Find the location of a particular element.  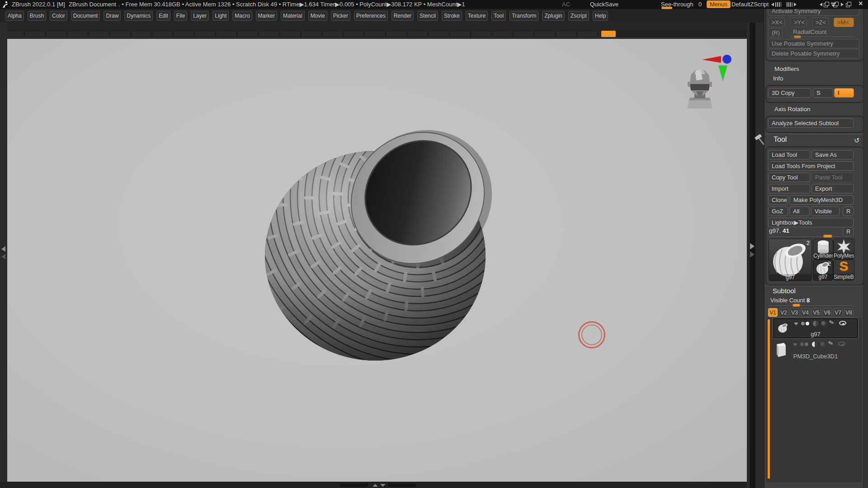

menu-zscript: Zscript is located at coordinates (579, 16).